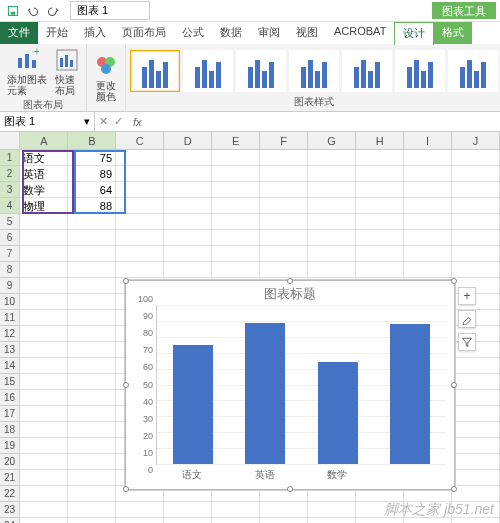 Image resolution: width=500 pixels, height=523 pixels. What do you see at coordinates (13, 11) in the screenshot?
I see `save-icon` at bounding box center [13, 11].